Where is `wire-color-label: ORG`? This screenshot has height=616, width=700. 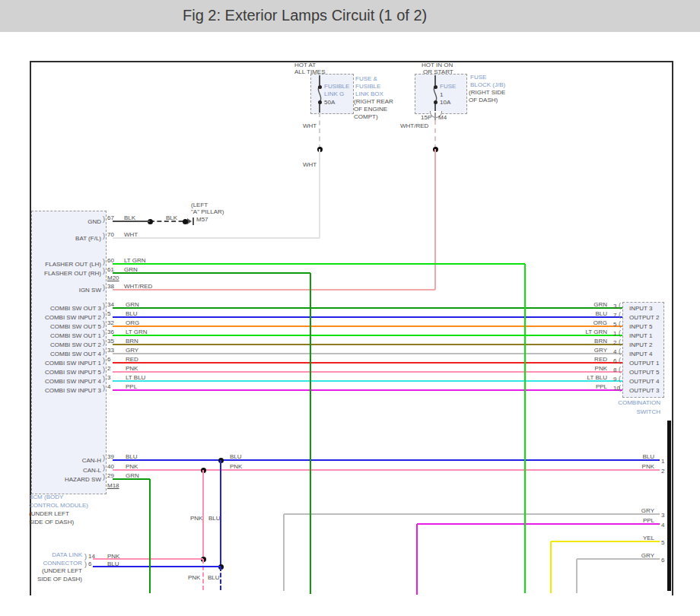
wire-color-label: ORG is located at coordinates (550, 322).